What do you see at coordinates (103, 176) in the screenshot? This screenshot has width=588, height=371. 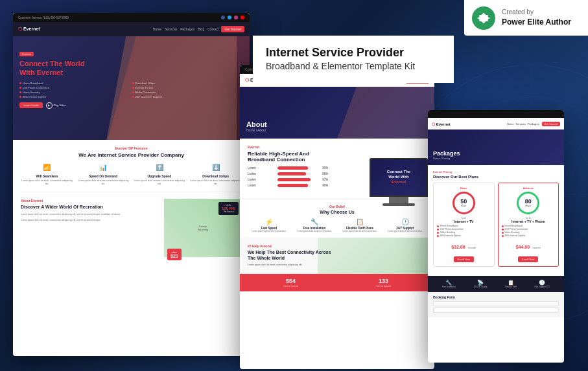 I see `speed-title: Speed On Demand` at bounding box center [103, 176].